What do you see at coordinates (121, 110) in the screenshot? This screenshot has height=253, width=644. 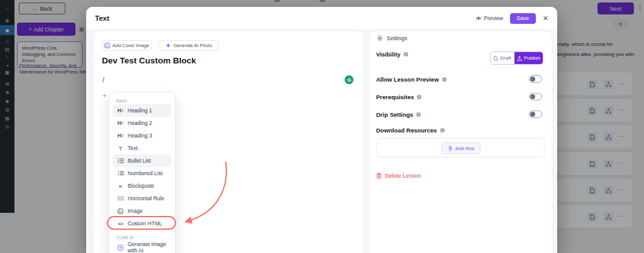 I see `heading1-icon: H1` at bounding box center [121, 110].